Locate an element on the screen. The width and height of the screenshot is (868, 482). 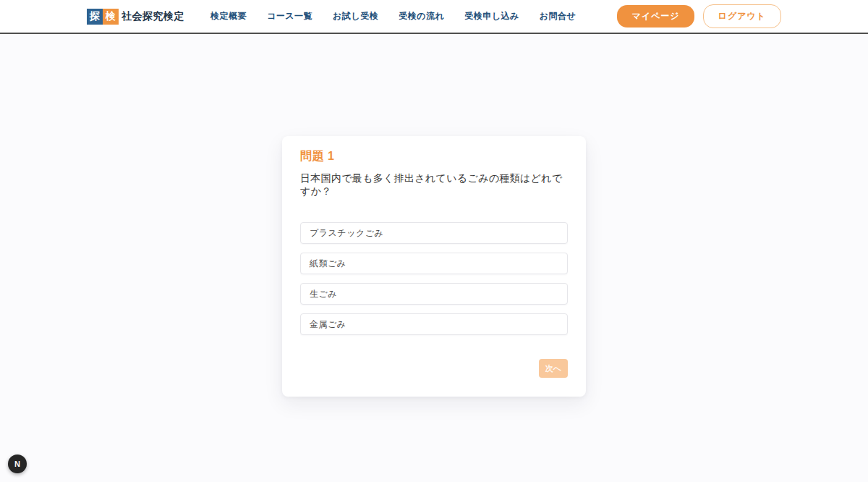
nav-link: 受検申し込み is located at coordinates (492, 16).